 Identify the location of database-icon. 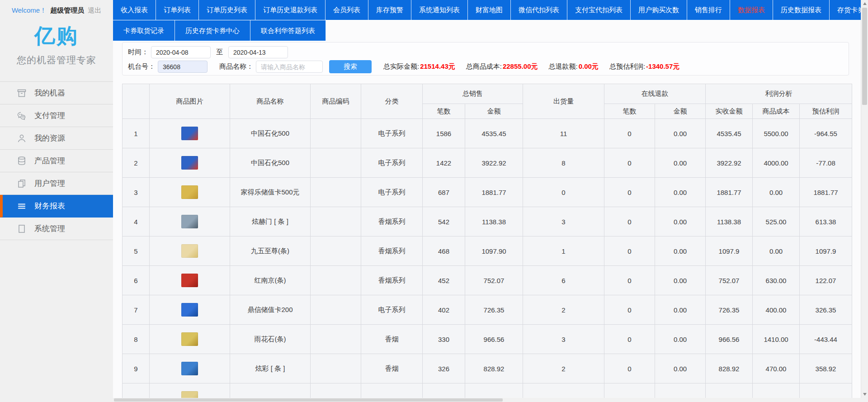
(22, 161).